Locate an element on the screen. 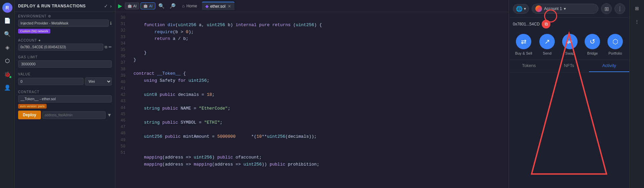 This screenshot has height=188, width=644. copy-account-icon: ⧉ is located at coordinates (106, 47).